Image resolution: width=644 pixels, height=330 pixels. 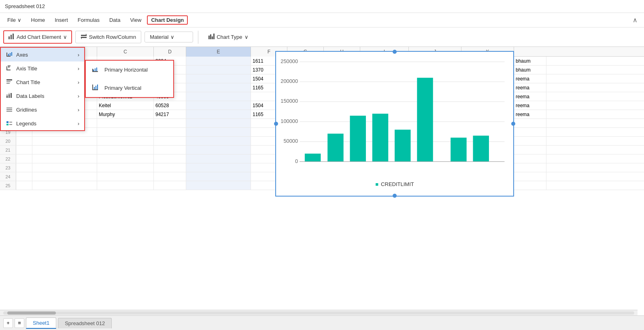 I want to click on handle-top-center, so click(x=395, y=52).